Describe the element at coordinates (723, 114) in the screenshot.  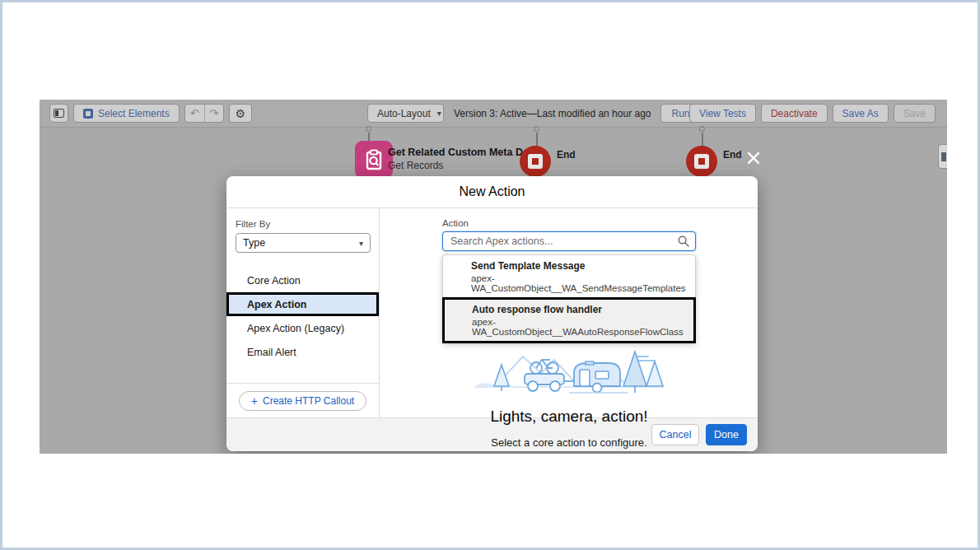
I see `view-tests-button: View Tests` at that location.